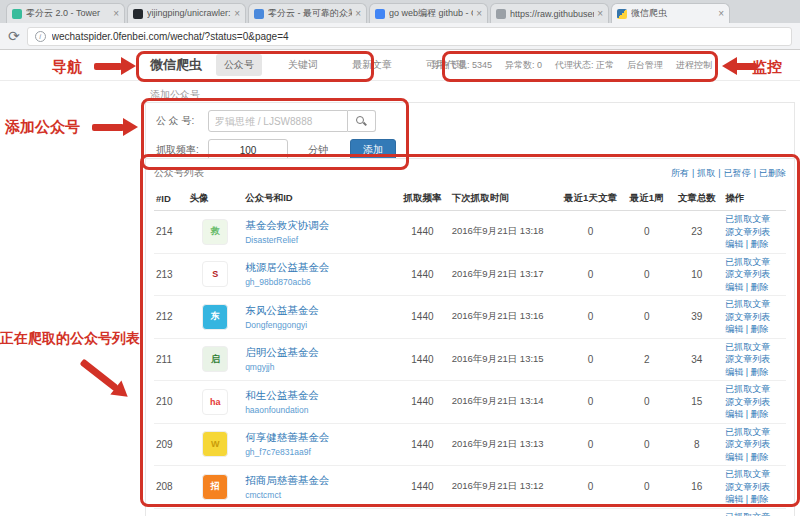 The width and height of the screenshot is (800, 516). Describe the element at coordinates (410, 36) in the screenshot. I see `address-bar: i wechatspider.0fenbei.com/wechat/?statu…` at that location.